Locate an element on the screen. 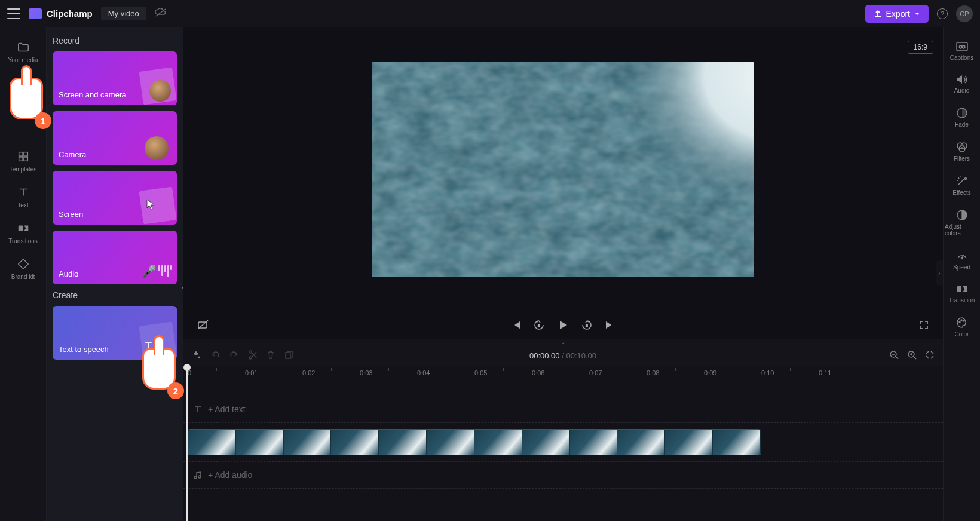 The image size is (980, 521). timeline-toolbar: 00:00.00 / 00:10.00 is located at coordinates (563, 355).